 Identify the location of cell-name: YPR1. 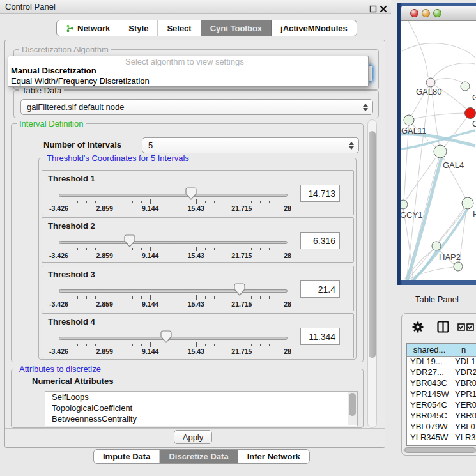
(464, 395).